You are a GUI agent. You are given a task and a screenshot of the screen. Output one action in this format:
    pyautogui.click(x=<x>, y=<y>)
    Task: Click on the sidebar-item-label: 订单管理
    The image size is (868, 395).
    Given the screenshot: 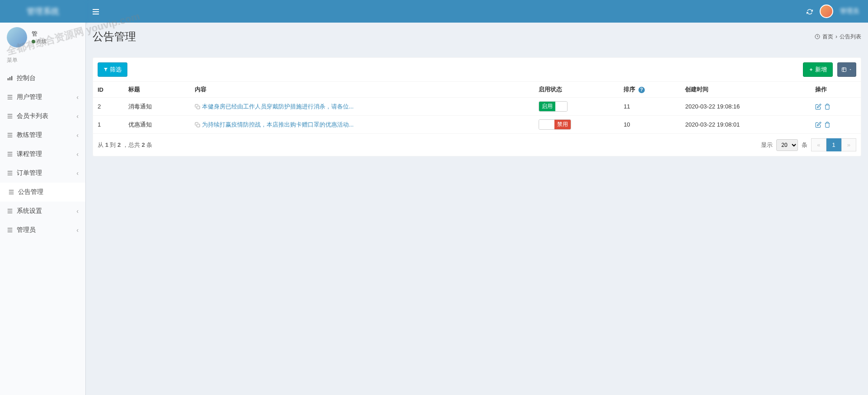 What is the action you would take?
    pyautogui.click(x=29, y=173)
    